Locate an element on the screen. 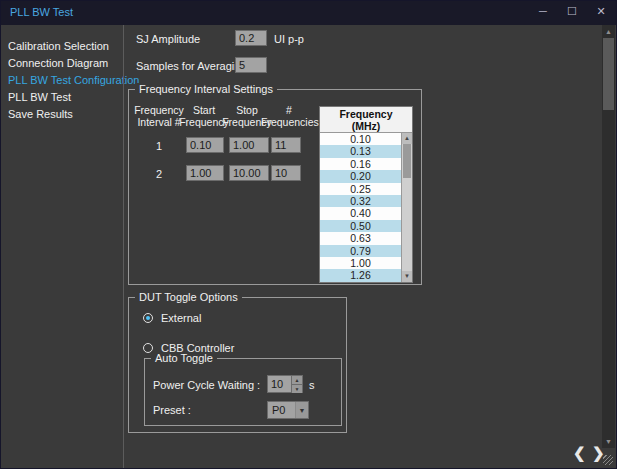  sj-amplitude-unit: UI p-p is located at coordinates (289, 39).